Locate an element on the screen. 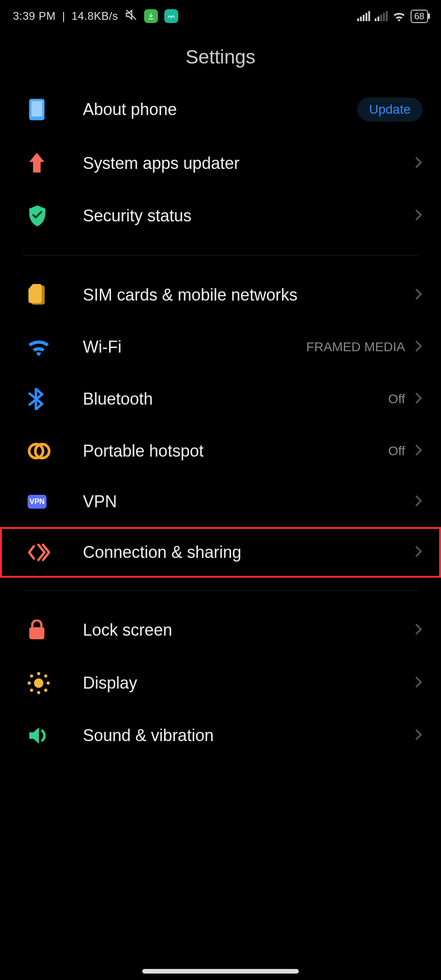 The height and width of the screenshot is (980, 441). connection-icon is located at coordinates (46, 552).